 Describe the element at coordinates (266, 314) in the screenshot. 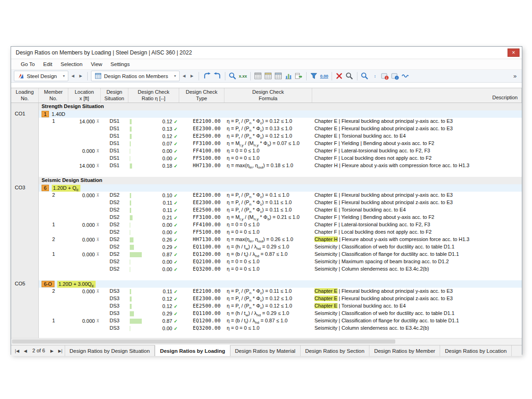

I see `result-row: DS30.29✓EQ1100.00η = (h / tw) / λhd = 0.…` at that location.